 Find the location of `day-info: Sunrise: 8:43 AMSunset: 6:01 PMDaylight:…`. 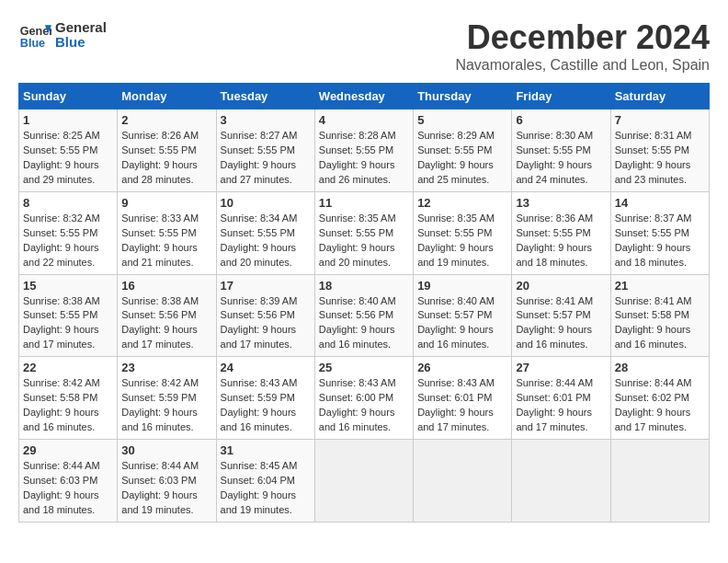

day-info: Sunrise: 8:43 AMSunset: 6:01 PMDaylight:… is located at coordinates (462, 406).